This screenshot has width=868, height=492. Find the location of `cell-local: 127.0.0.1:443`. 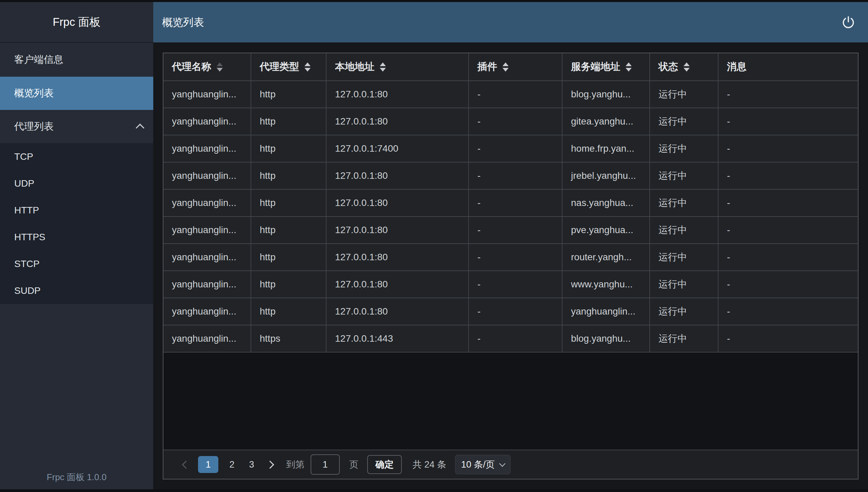

cell-local: 127.0.0.1:443 is located at coordinates (398, 339).